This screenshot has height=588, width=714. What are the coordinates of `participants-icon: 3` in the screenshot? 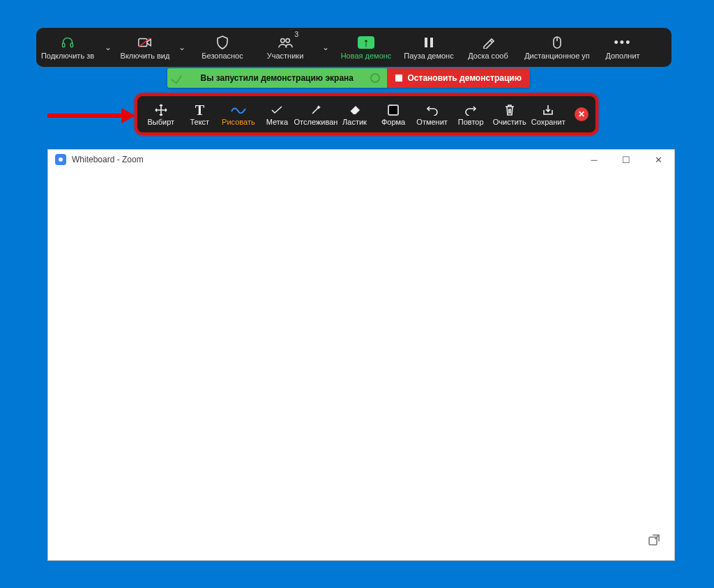 It's located at (285, 42).